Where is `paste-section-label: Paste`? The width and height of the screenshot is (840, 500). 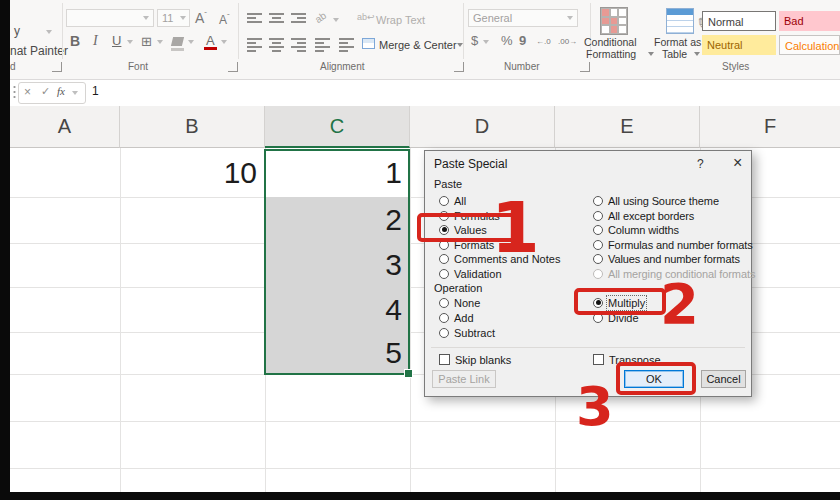 paste-section-label: Paste is located at coordinates (448, 184).